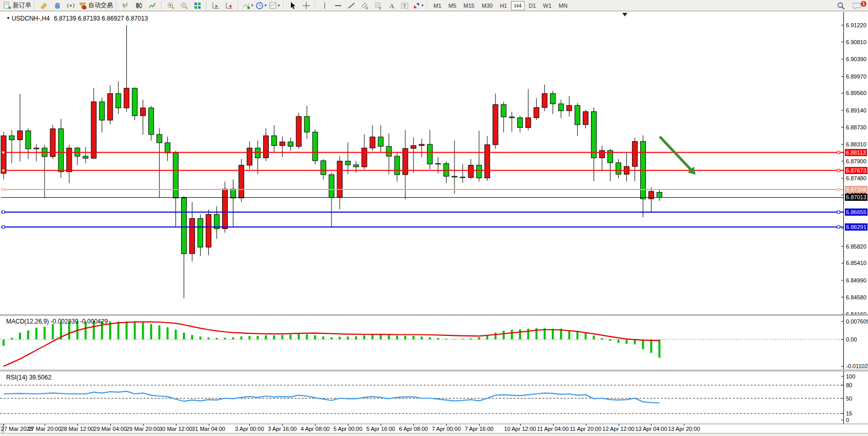 This screenshot has height=436, width=868. Describe the element at coordinates (487, 6) in the screenshot. I see `timeframe-button-m30: M30` at that location.